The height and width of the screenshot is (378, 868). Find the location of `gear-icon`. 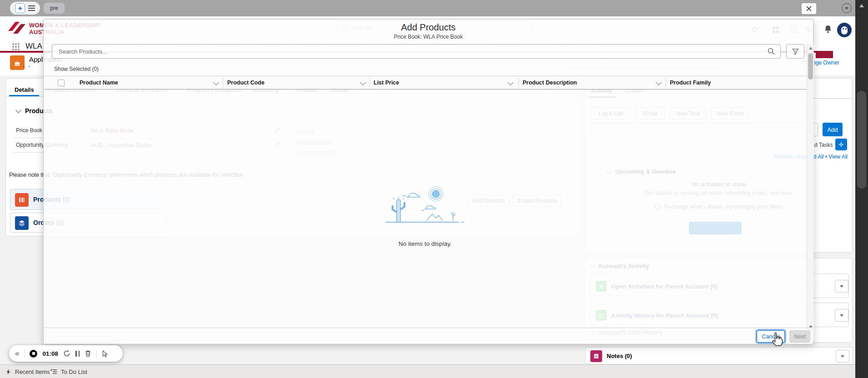

gear-icon is located at coordinates (841, 144).